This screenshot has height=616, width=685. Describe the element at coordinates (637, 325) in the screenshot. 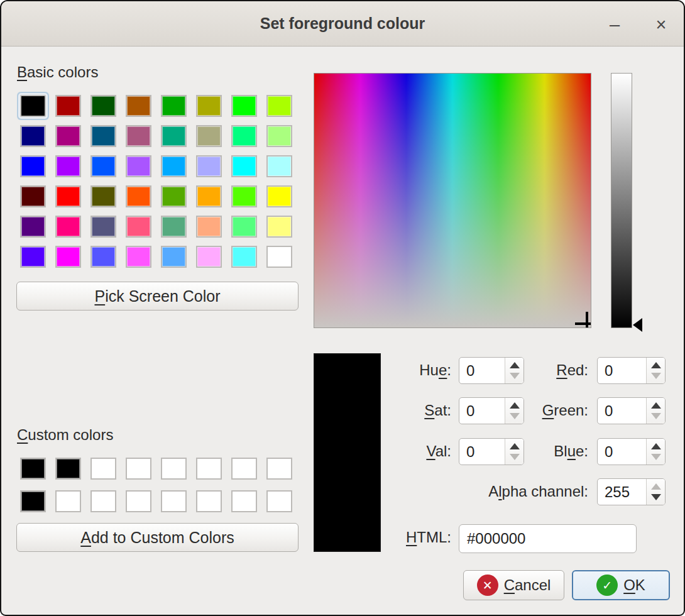

I see `value-slider-arrow` at that location.